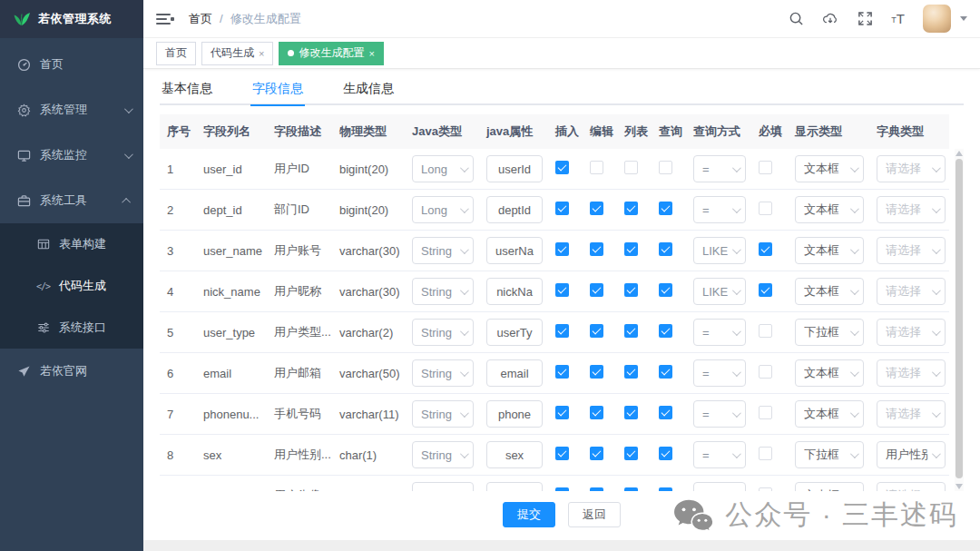  Describe the element at coordinates (176, 54) in the screenshot. I see `tag-home: 首页` at that location.